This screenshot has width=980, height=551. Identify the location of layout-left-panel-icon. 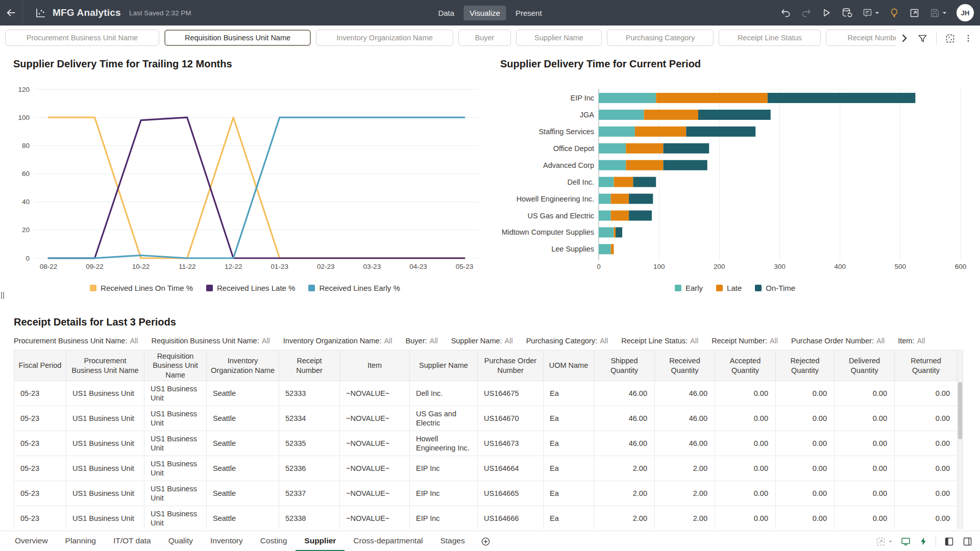
(949, 542).